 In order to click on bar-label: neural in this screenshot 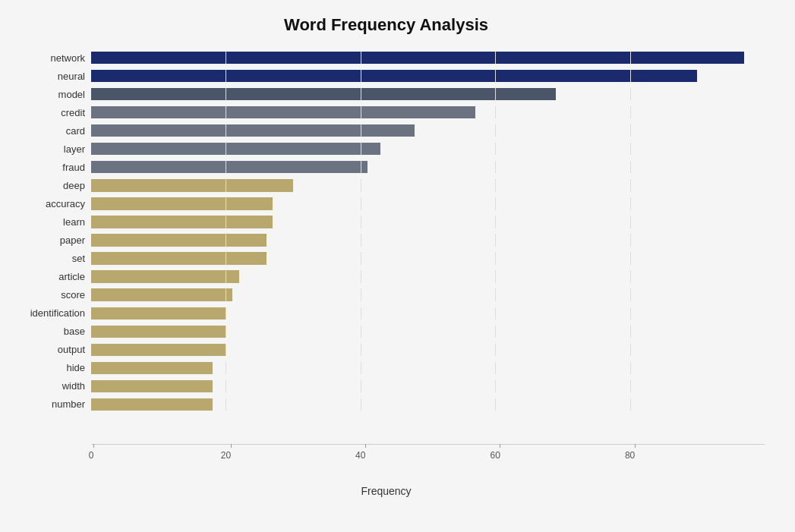, I will do `click(46, 76)`.